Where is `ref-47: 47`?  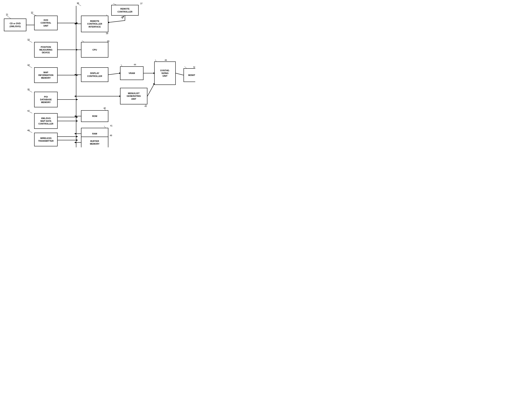
ref-47: 47 is located at coordinates (28, 111).